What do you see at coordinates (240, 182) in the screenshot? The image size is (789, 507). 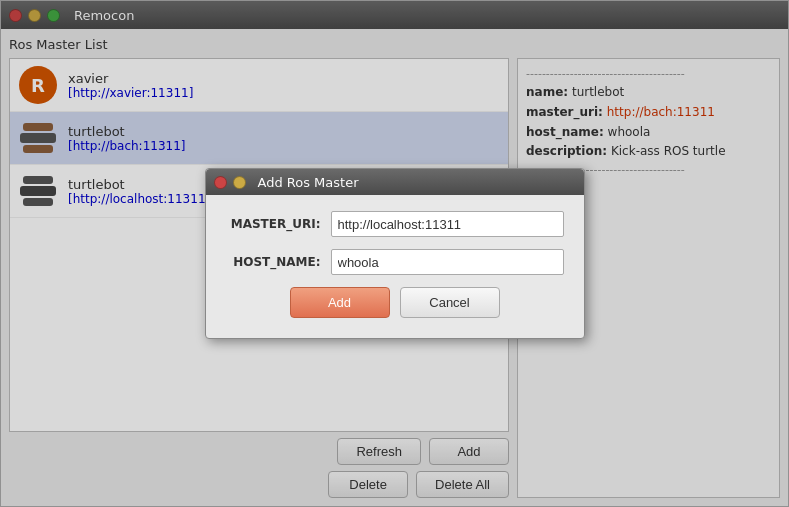 I see `dialog-minimize-button` at bounding box center [240, 182].